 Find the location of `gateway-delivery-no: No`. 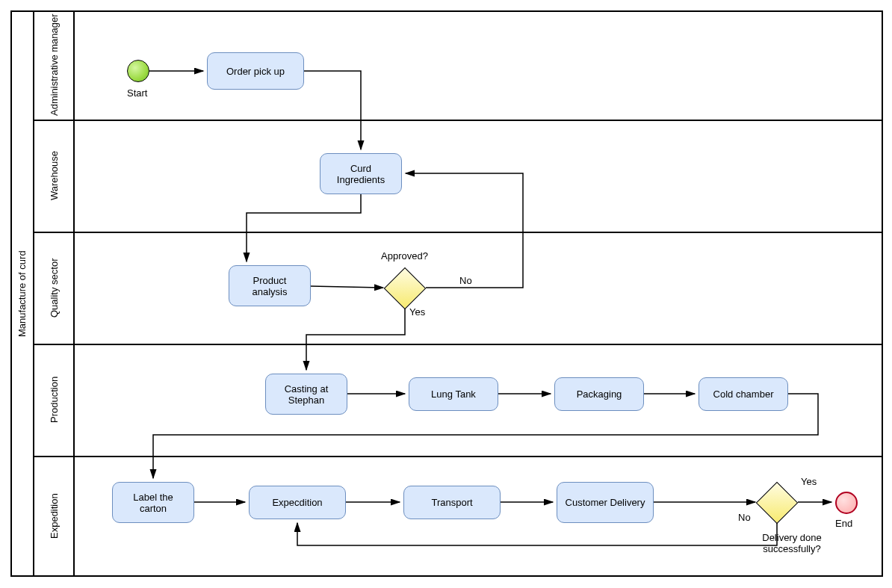

gateway-delivery-no: No is located at coordinates (744, 517).